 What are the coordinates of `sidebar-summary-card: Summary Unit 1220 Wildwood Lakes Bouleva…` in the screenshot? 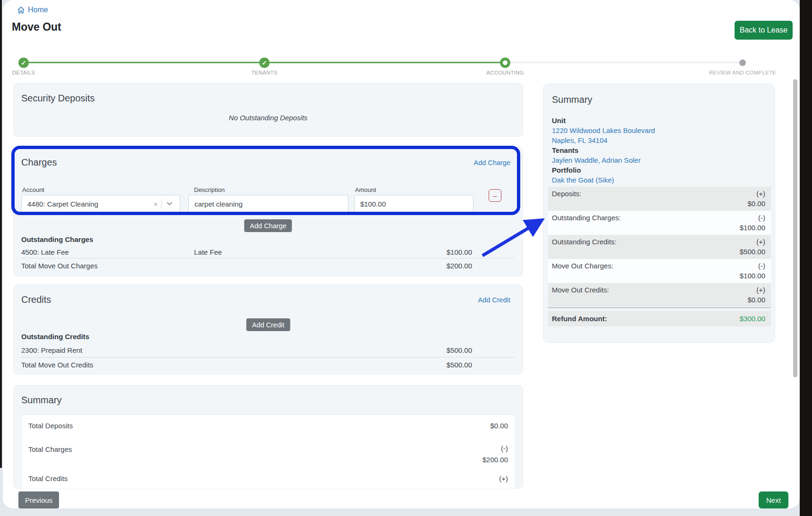 It's located at (659, 213).